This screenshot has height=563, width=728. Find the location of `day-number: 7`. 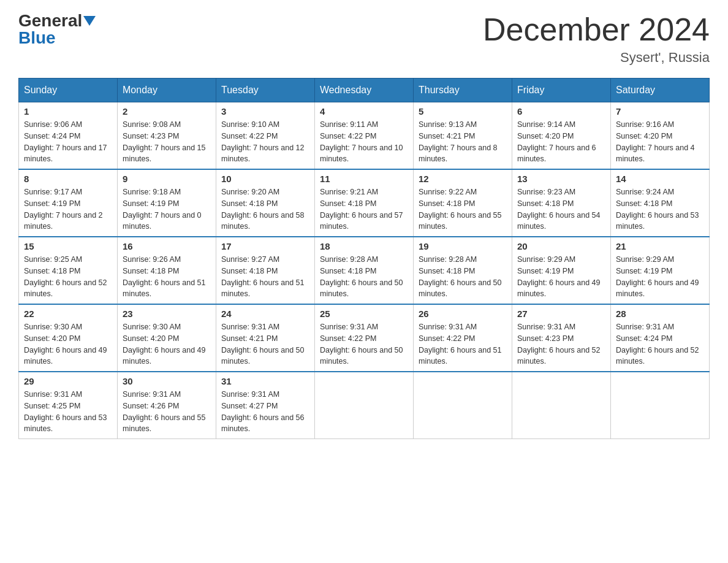

day-number: 7 is located at coordinates (660, 112).